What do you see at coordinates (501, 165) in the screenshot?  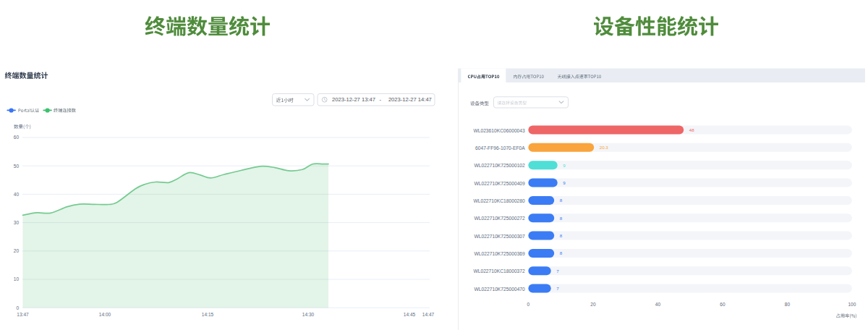 I see `svg-text: WL022710K725000102` at bounding box center [501, 165].